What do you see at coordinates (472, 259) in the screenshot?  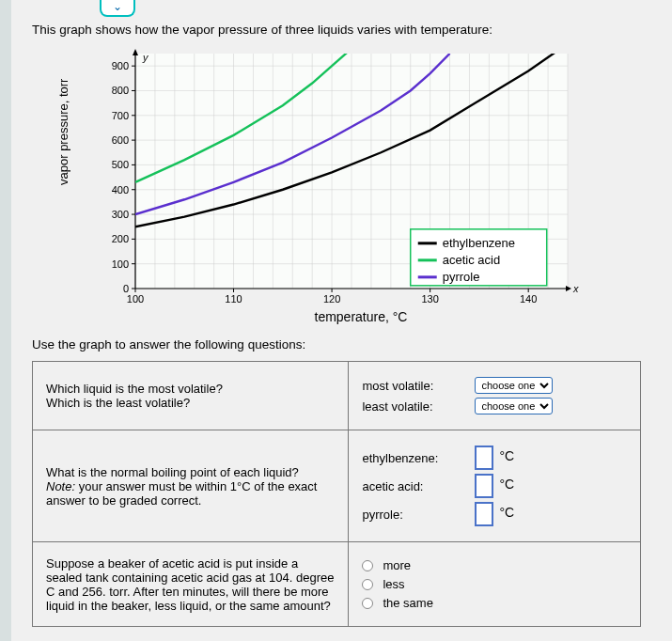 I see `svg-text: acetic acid` at bounding box center [472, 259].